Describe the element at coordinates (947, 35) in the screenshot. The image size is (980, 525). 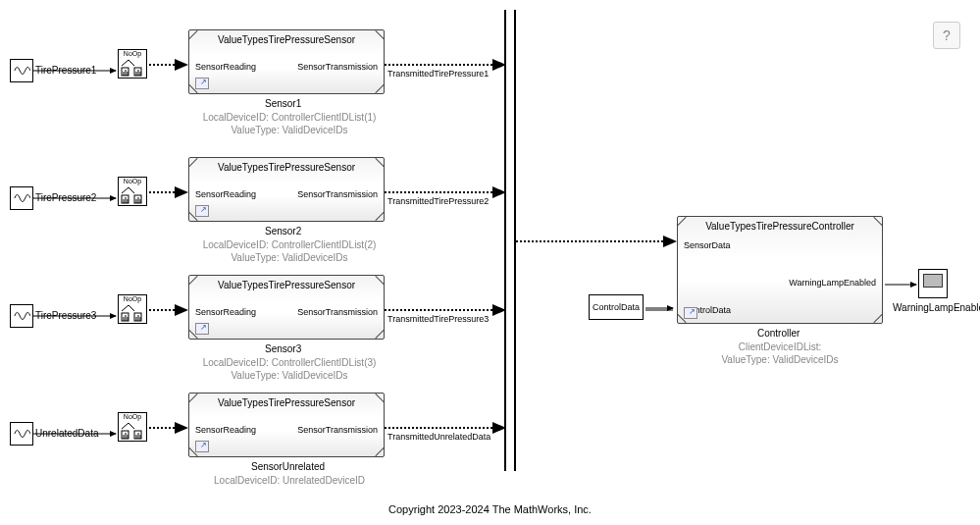
I see `help-icon: ?` at that location.